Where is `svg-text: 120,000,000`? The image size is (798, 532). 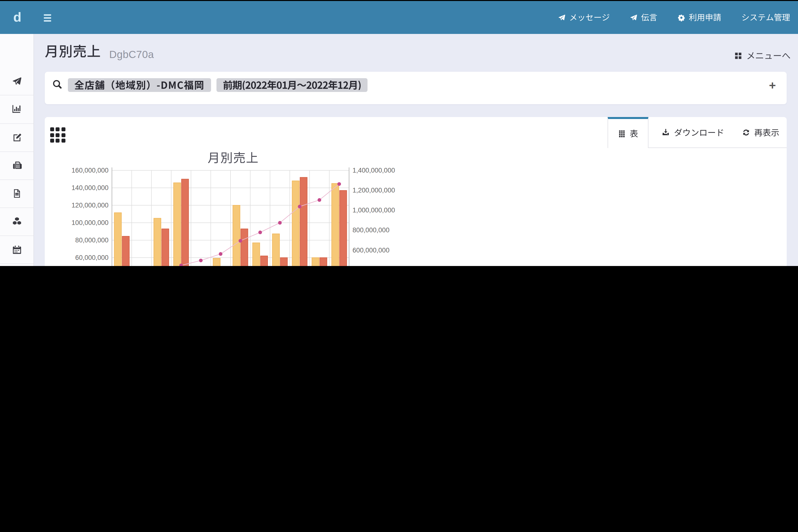 svg-text: 120,000,000 is located at coordinates (90, 205).